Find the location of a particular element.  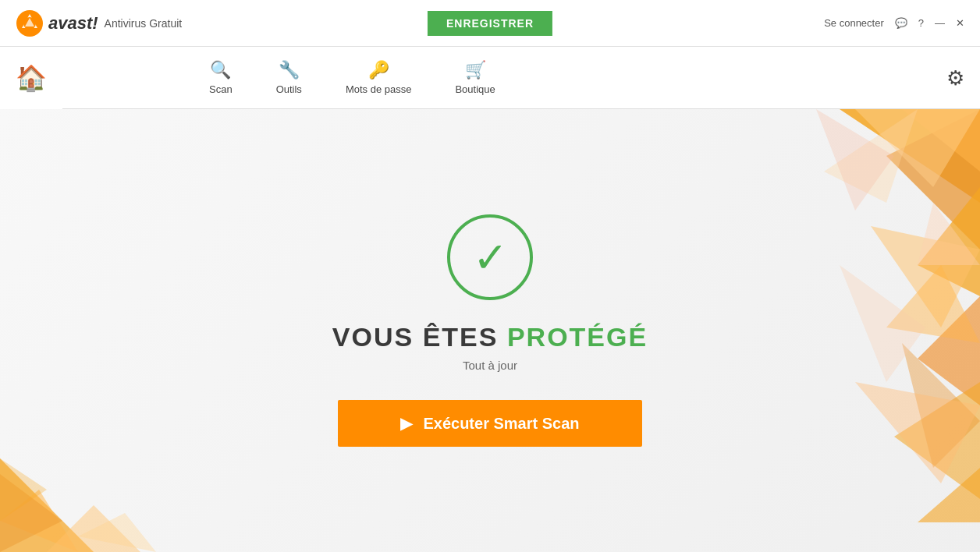

chat-icon: 💬 is located at coordinates (901, 23).